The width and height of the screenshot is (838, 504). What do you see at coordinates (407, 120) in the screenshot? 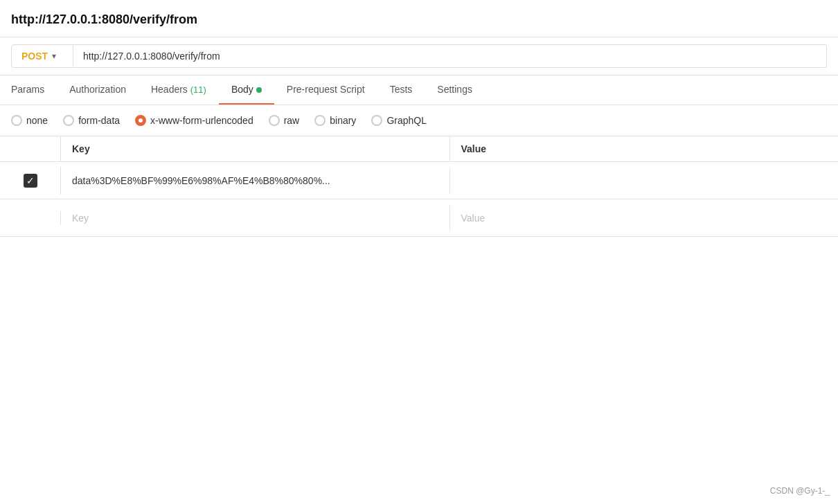
I see `radio-label-graphql: GraphQL` at bounding box center [407, 120].